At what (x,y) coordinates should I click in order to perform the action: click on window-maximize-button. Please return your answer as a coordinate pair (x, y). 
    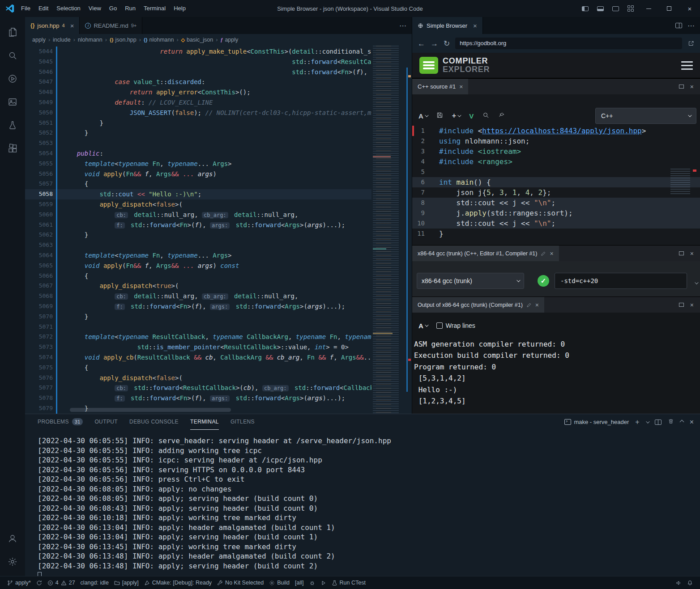
    Looking at the image, I should click on (669, 8).